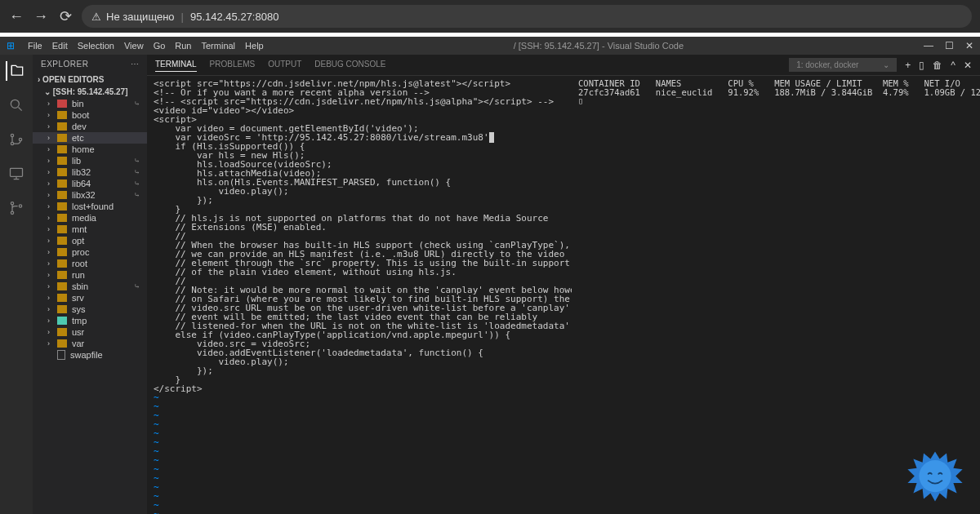 The width and height of the screenshot is (980, 514). What do you see at coordinates (949, 46) in the screenshot?
I see `maximize-button: ☐` at bounding box center [949, 46].